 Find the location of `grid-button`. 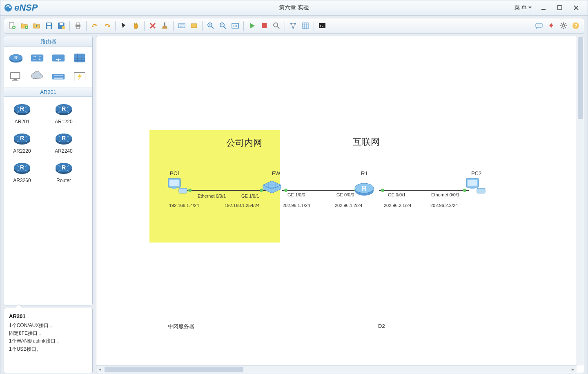

grid-button is located at coordinates (305, 26).